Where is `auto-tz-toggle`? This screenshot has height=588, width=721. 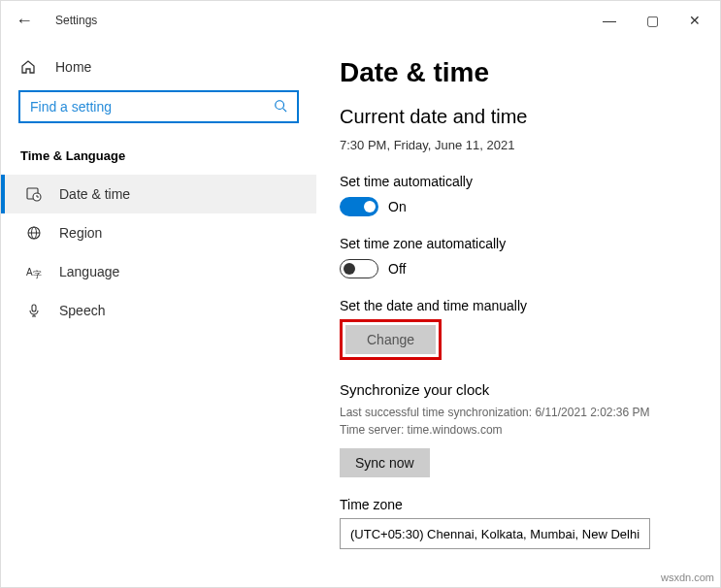
auto-tz-toggle is located at coordinates (359, 269).